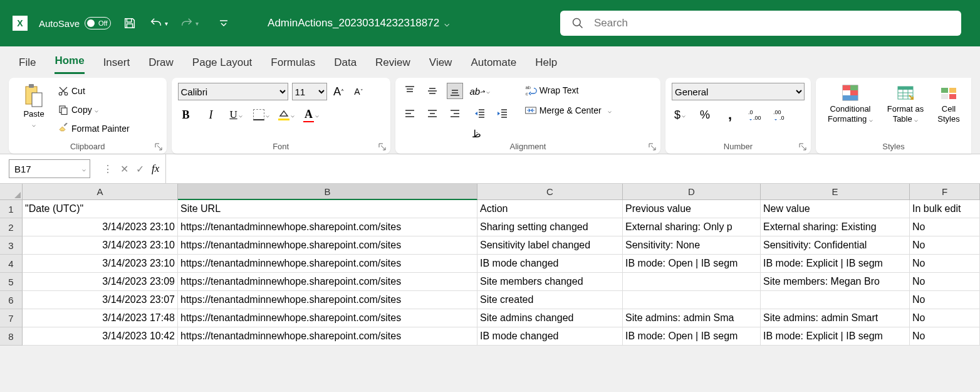  What do you see at coordinates (100, 192) in the screenshot?
I see `column-header-a: A` at bounding box center [100, 192].